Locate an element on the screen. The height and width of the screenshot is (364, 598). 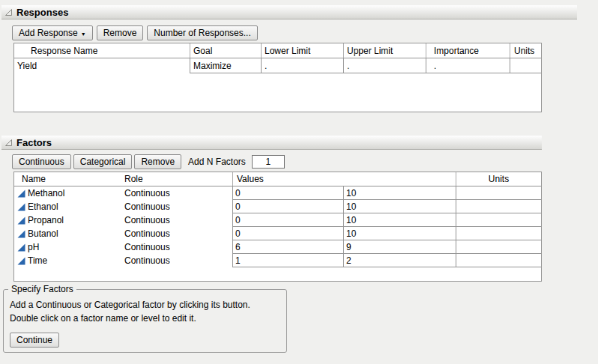
col-header-values: Values is located at coordinates (344, 179).